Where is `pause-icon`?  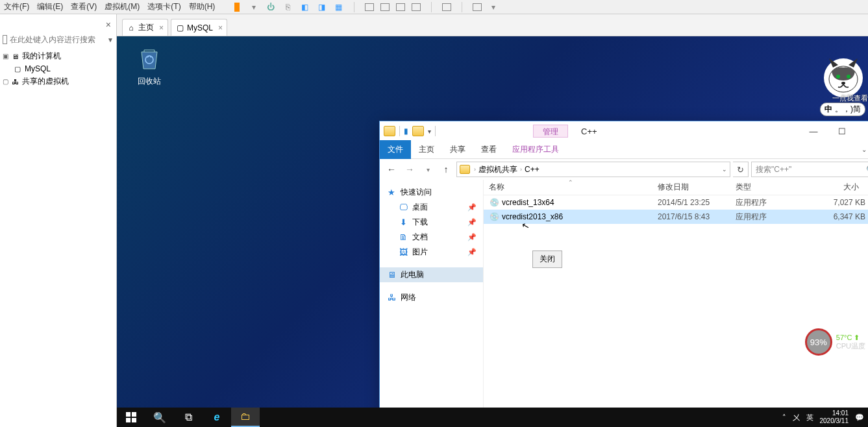 pause-icon is located at coordinates (237, 7).